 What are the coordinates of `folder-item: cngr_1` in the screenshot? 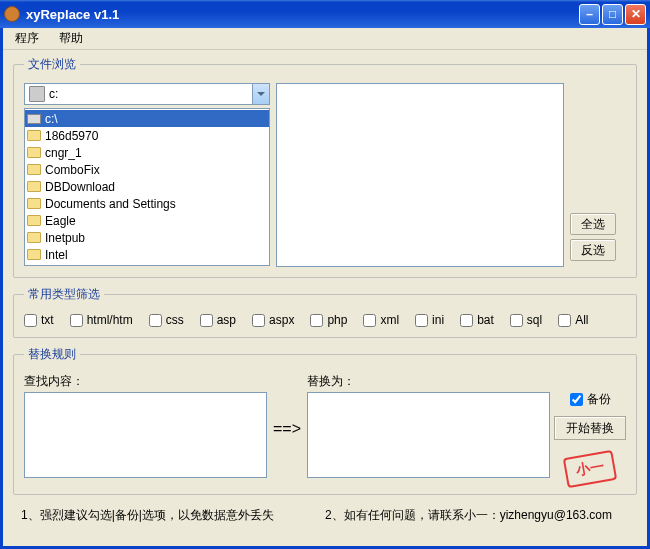 It's located at (147, 152).